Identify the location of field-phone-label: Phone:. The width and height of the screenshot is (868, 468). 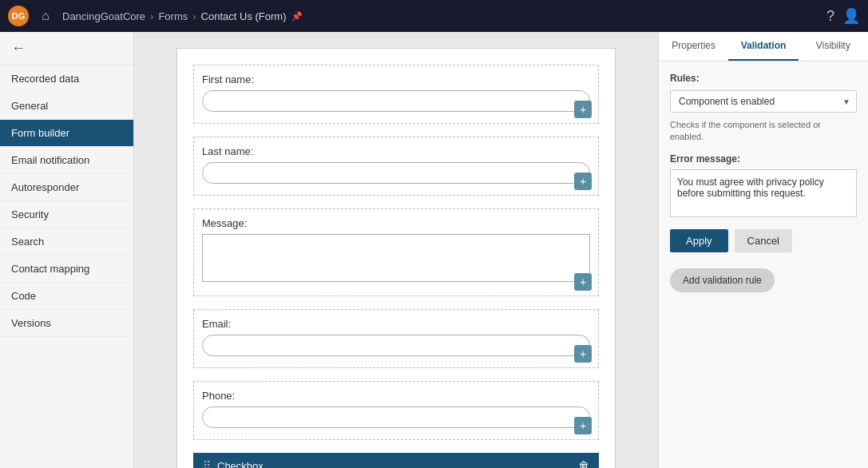
(396, 396).